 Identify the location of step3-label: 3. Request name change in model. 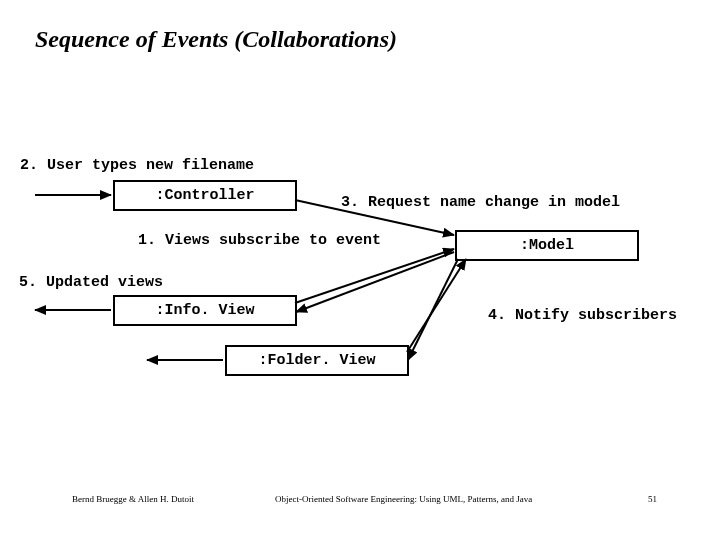
(480, 202).